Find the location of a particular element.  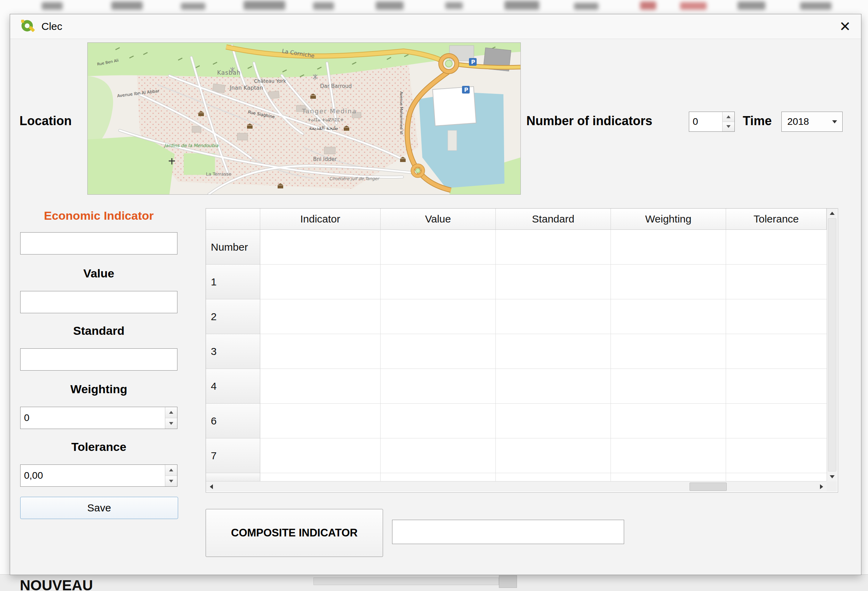

svg-text: P is located at coordinates (473, 62).